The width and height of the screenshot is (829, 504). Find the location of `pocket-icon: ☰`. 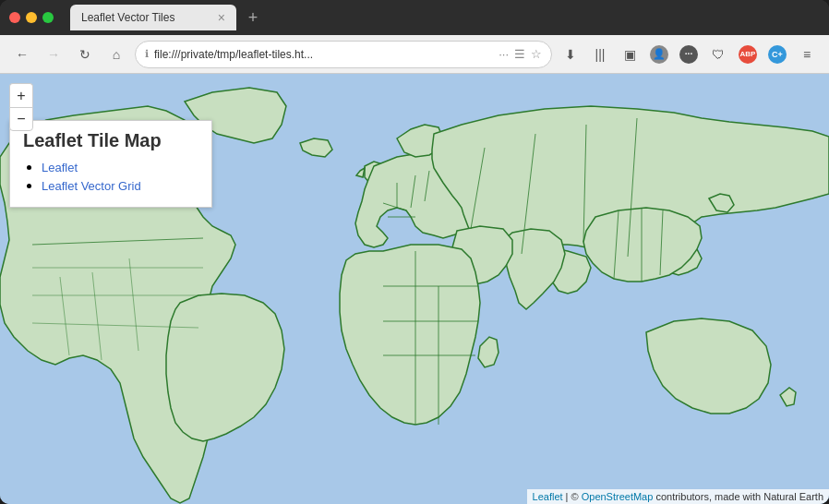

pocket-icon: ☰ is located at coordinates (520, 54).